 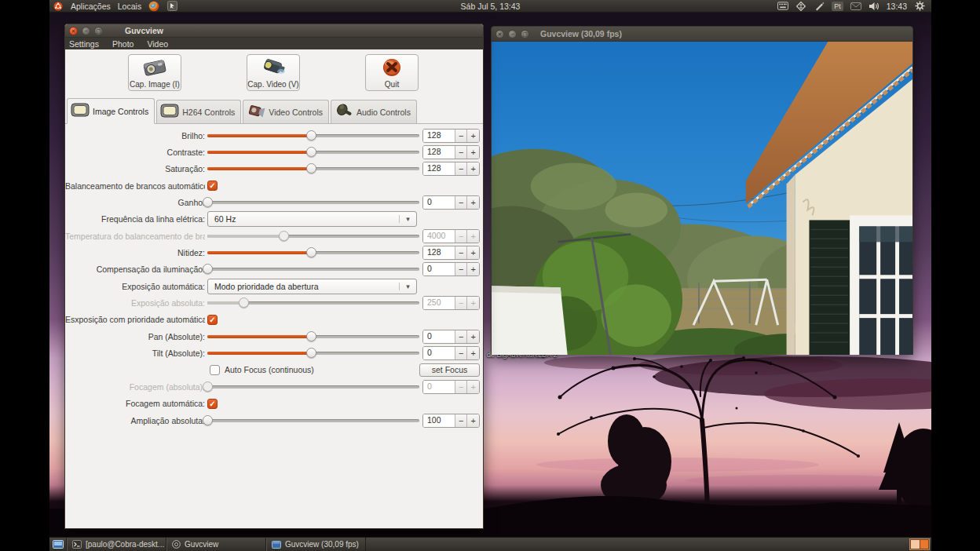 What do you see at coordinates (273, 72) in the screenshot?
I see `toolbar-button-cap-video-v-: Cap. Video (V)` at bounding box center [273, 72].